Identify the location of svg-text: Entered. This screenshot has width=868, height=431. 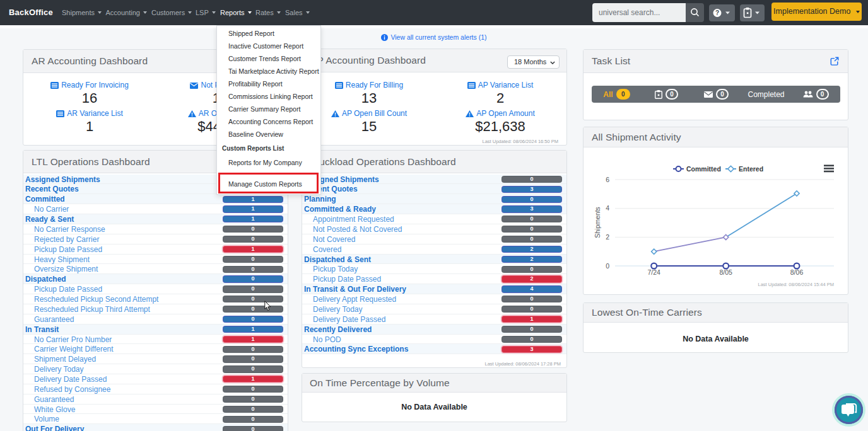
(751, 169).